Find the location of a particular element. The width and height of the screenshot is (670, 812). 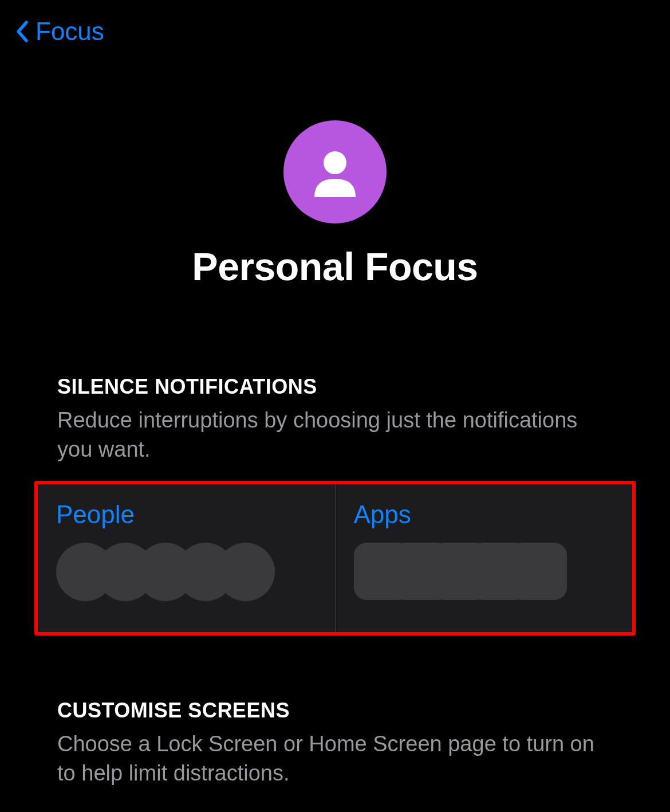

customise-screens-section: CUSTOMISE SCREENS Choose a Lock Screen o… is located at coordinates (335, 744).